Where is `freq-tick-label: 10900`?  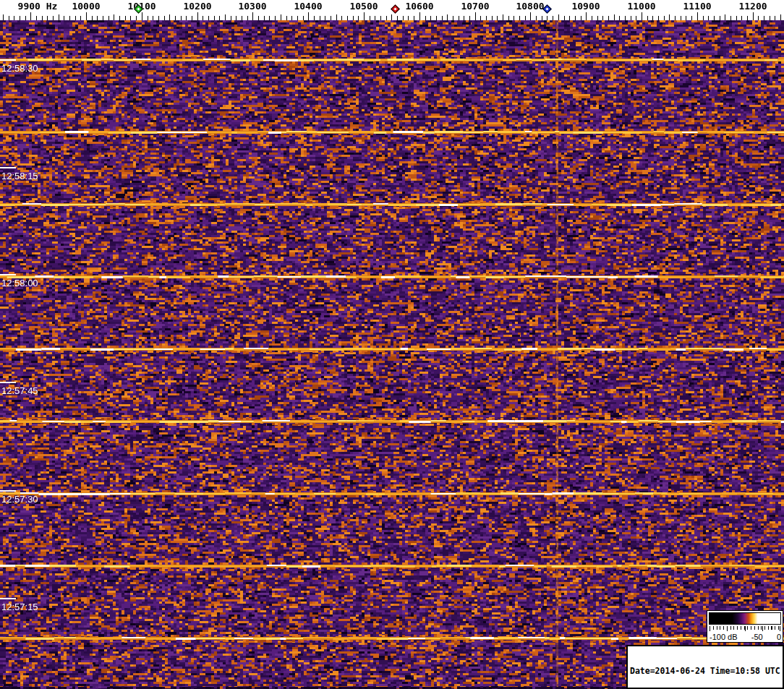
freq-tick-label: 10900 is located at coordinates (586, 6).